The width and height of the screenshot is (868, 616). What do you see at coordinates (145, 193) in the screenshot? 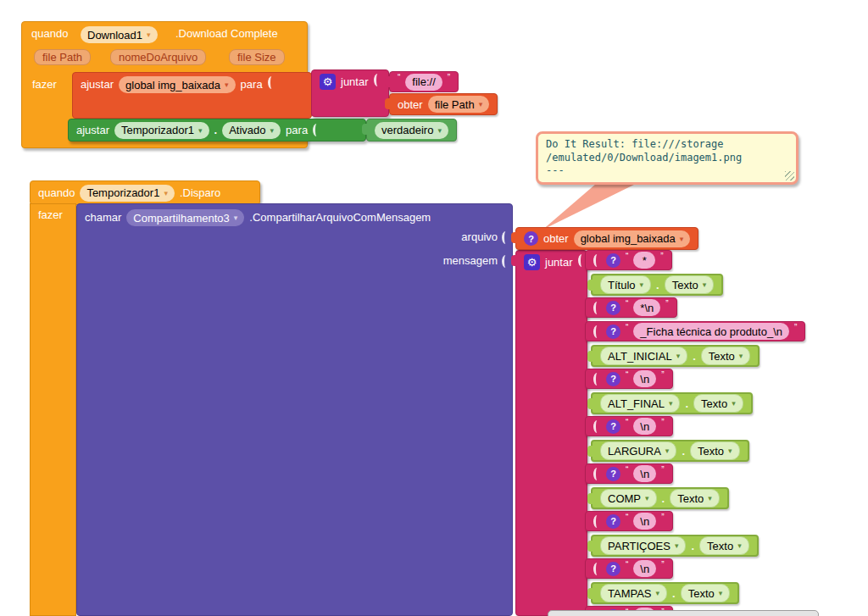
I see `event-block-timer: quando Temporizador1 ▾ .Disparo` at bounding box center [145, 193].